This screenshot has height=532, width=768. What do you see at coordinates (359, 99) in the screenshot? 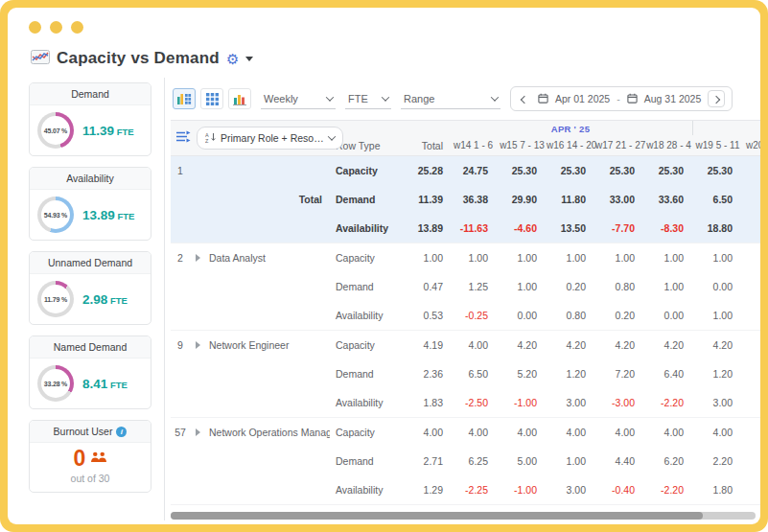
I see `unit-select-value: FTE` at bounding box center [359, 99].